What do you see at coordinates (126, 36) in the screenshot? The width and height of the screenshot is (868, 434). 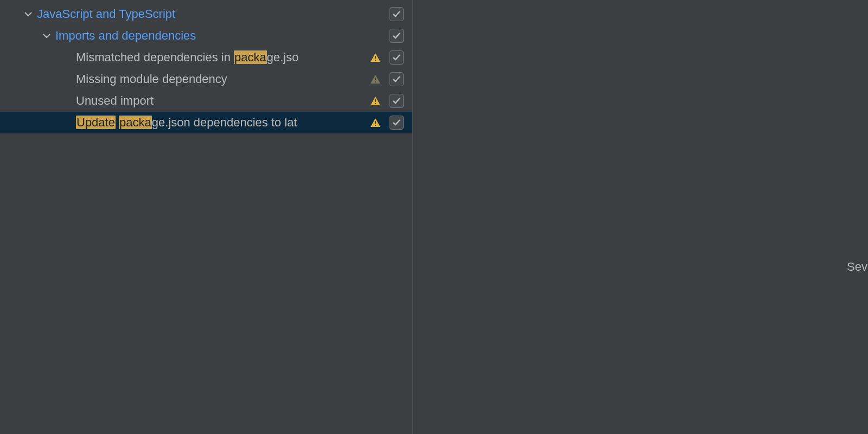 I see `category-label: Imports and dependencies` at bounding box center [126, 36].